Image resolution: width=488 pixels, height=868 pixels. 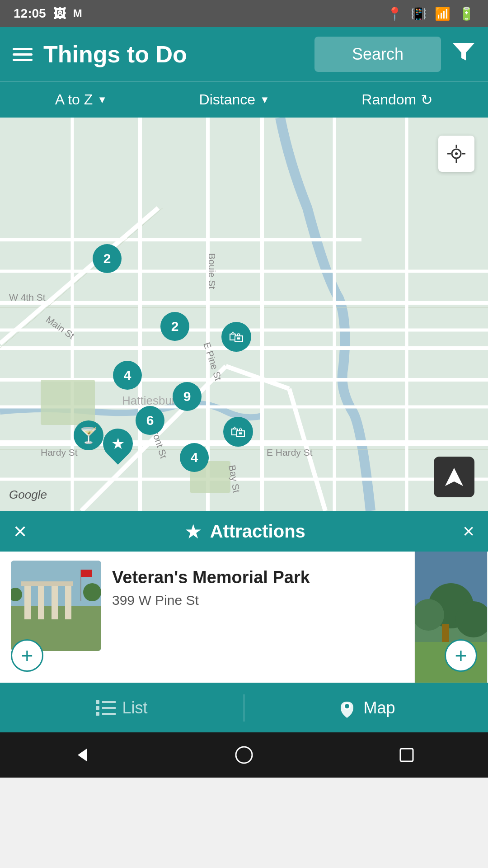 What do you see at coordinates (102, 100) in the screenshot?
I see `sort-az-arrow-icon: ▼` at bounding box center [102, 100].